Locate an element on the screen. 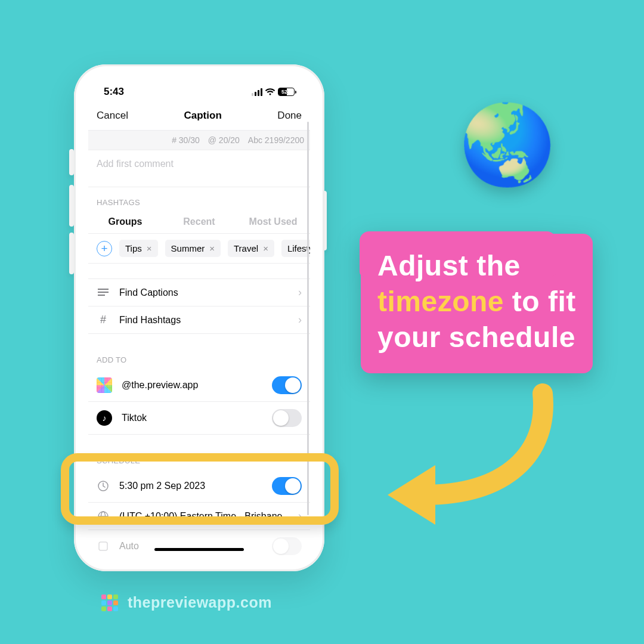 This screenshot has width=644, height=644. auto-label: Auto is located at coordinates (129, 546).